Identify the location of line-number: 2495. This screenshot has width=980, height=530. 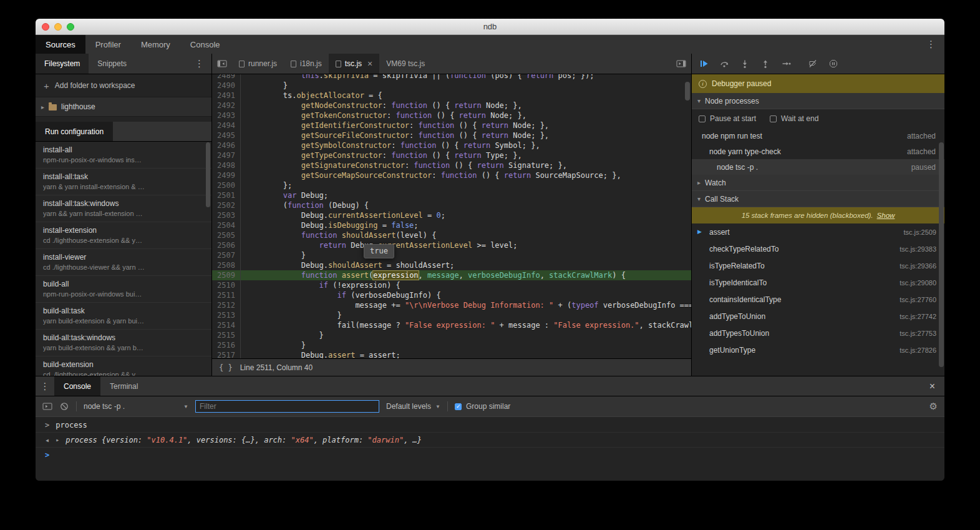
(226, 135).